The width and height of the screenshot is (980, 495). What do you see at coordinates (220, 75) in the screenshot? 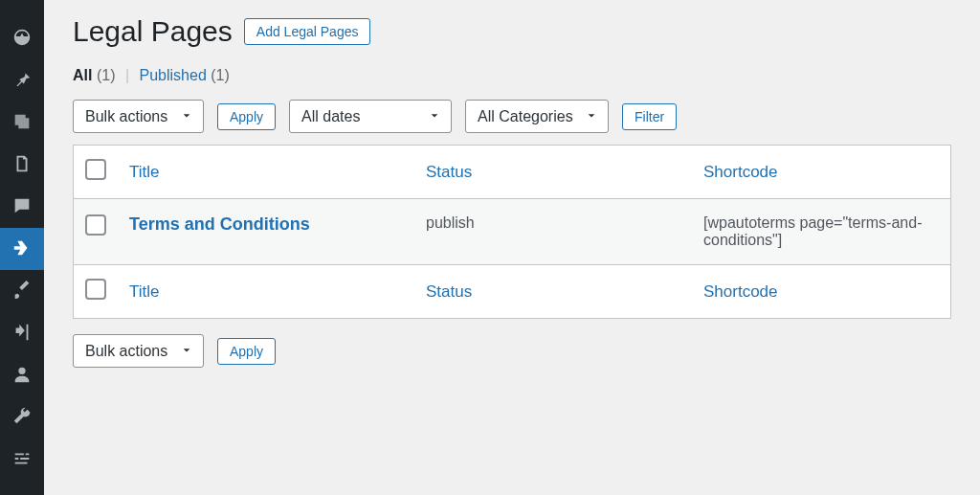
I see `filter-published-count: (1)` at bounding box center [220, 75].